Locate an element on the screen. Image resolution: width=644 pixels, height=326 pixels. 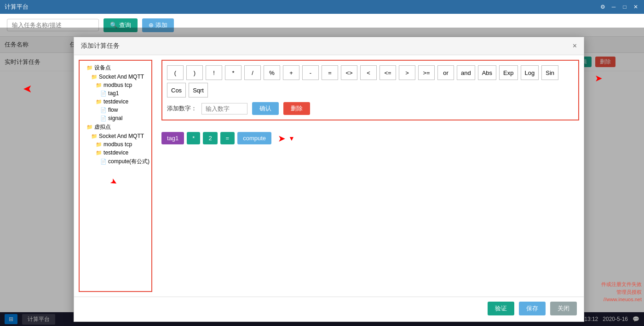
op-gte: >= is located at coordinates (426, 73).